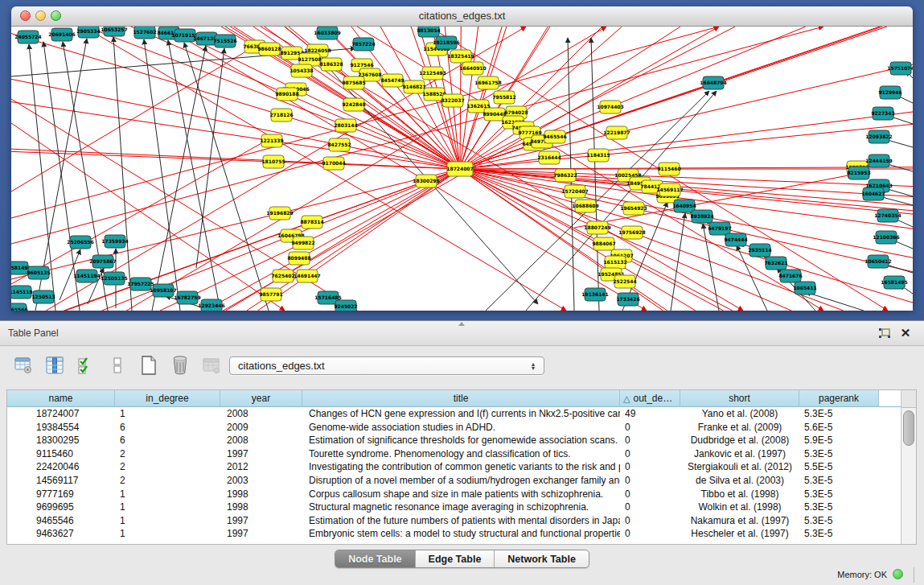 Image resolution: width=924 pixels, height=585 pixels. What do you see at coordinates (387, 365) in the screenshot?
I see `table-select-dropdown: citations_edges.txt ▲▼` at bounding box center [387, 365].